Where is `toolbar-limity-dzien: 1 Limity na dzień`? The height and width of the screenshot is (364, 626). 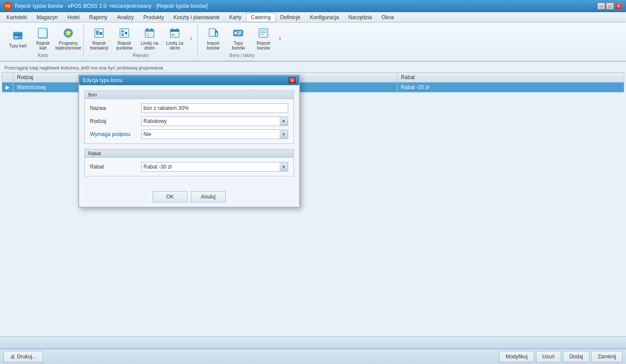
toolbar-limity-dzien: 1 Limity na dzień is located at coordinates (150, 38).